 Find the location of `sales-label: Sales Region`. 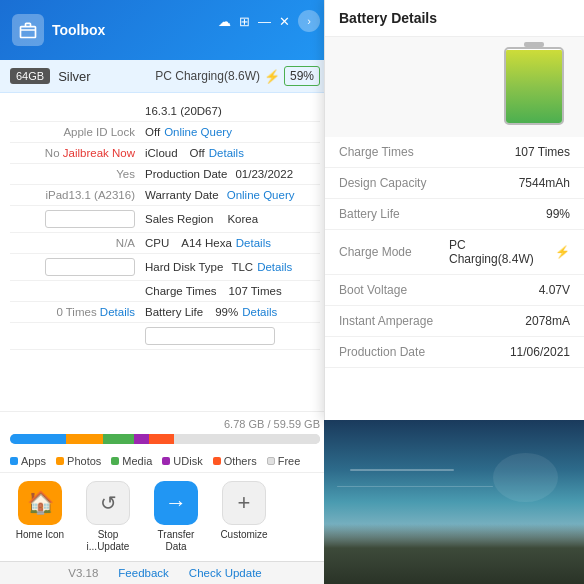

sales-label: Sales Region is located at coordinates (179, 219).